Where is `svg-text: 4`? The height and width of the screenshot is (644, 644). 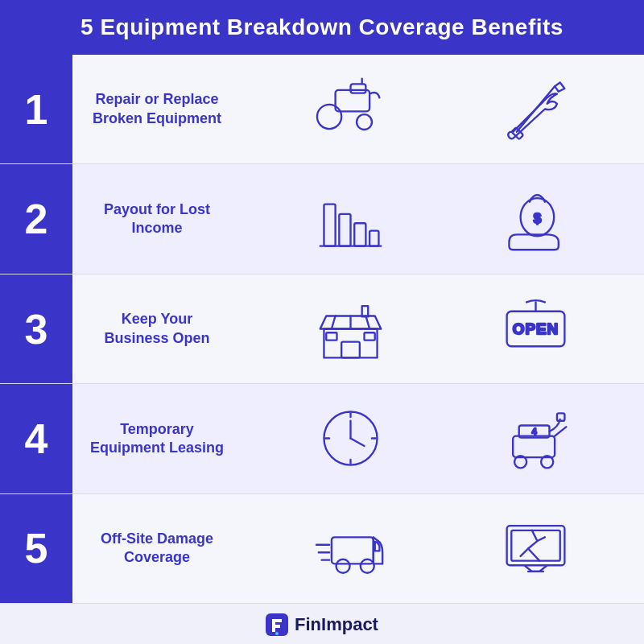 svg-text: 4 is located at coordinates (534, 431).